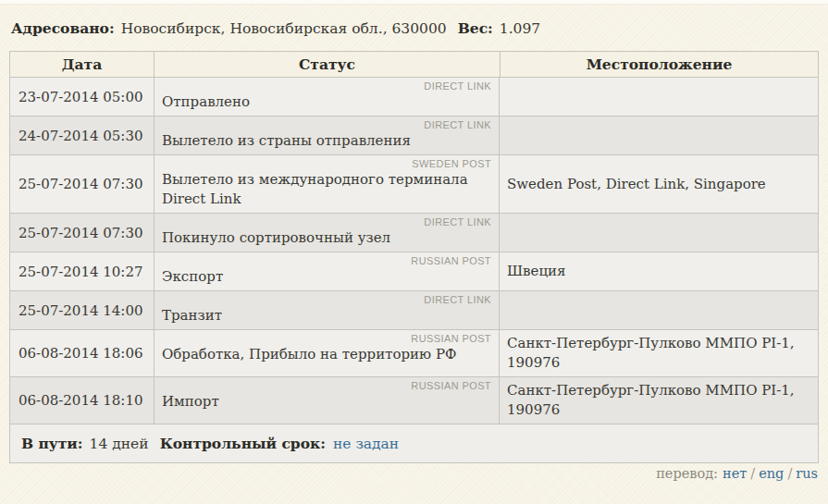 The height and width of the screenshot is (504, 828). I want to click on translation-option-rus: rus, so click(807, 473).